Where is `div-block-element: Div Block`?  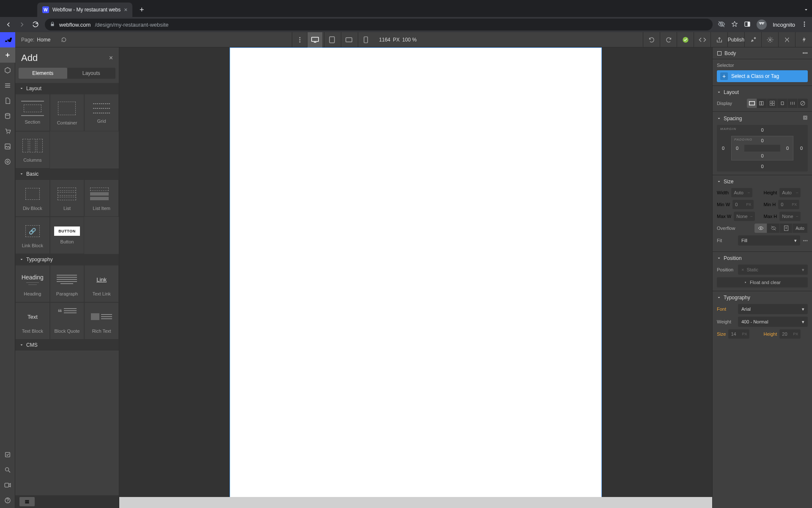
div-block-element: Div Block is located at coordinates (33, 198).